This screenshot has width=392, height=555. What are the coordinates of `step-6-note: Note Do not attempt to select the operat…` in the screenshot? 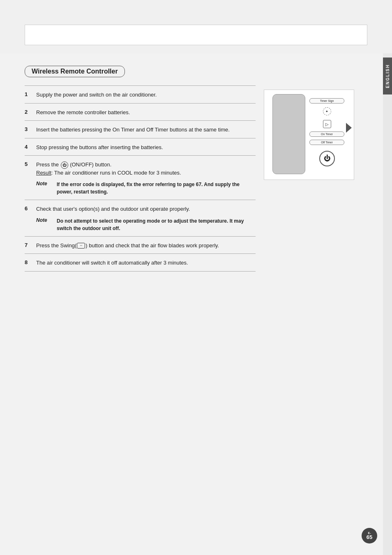 It's located at (146, 225).